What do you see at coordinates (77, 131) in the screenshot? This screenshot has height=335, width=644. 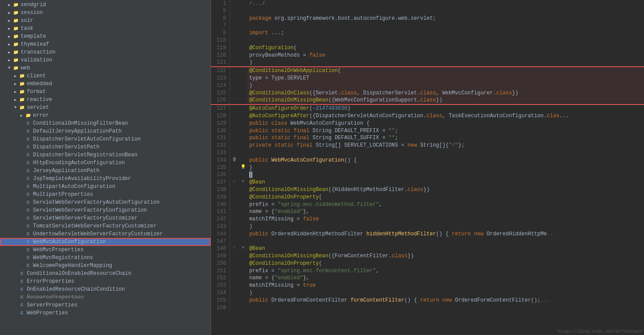 I see `tree-label: DefaultJerseyApplicationPath` at bounding box center [77, 131].